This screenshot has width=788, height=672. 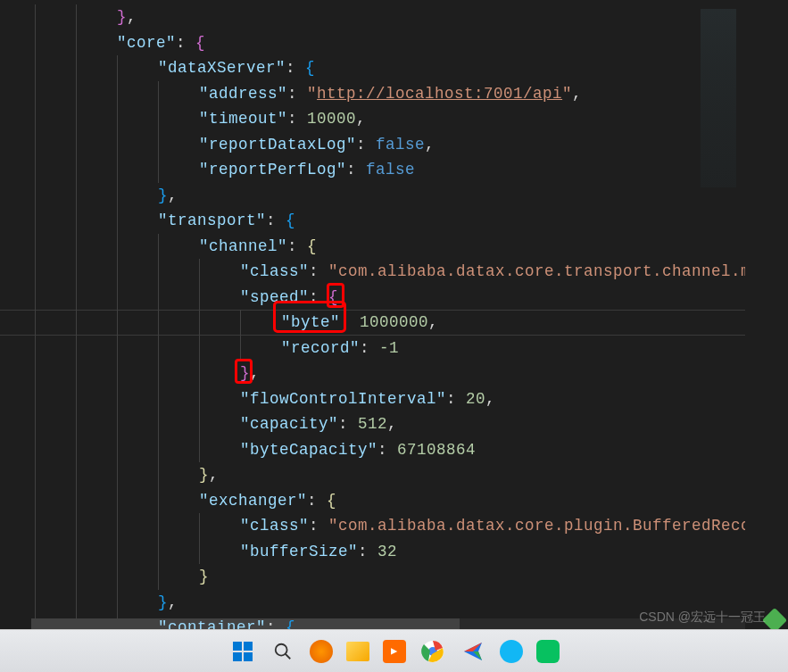 What do you see at coordinates (511, 651) in the screenshot?
I see `qq-icon` at bounding box center [511, 651].